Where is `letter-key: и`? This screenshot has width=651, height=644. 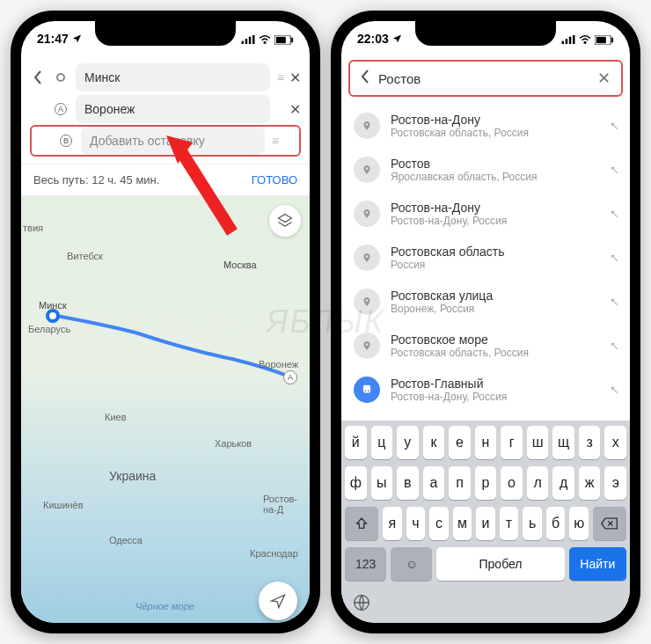 letter-key: и is located at coordinates (486, 523).